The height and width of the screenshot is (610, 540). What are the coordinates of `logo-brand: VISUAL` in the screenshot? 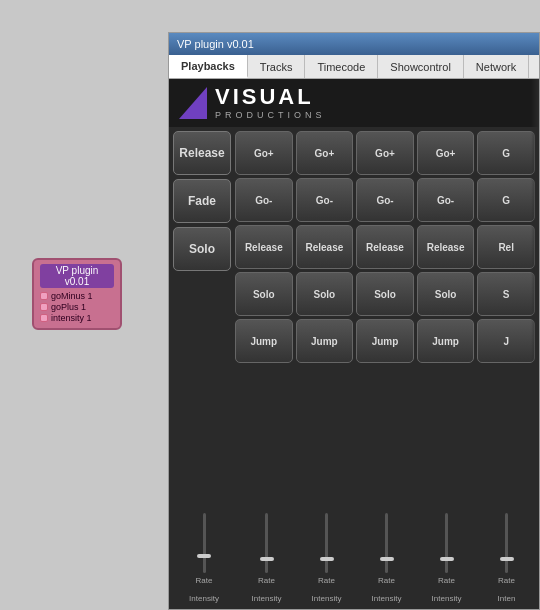 It's located at (270, 97).